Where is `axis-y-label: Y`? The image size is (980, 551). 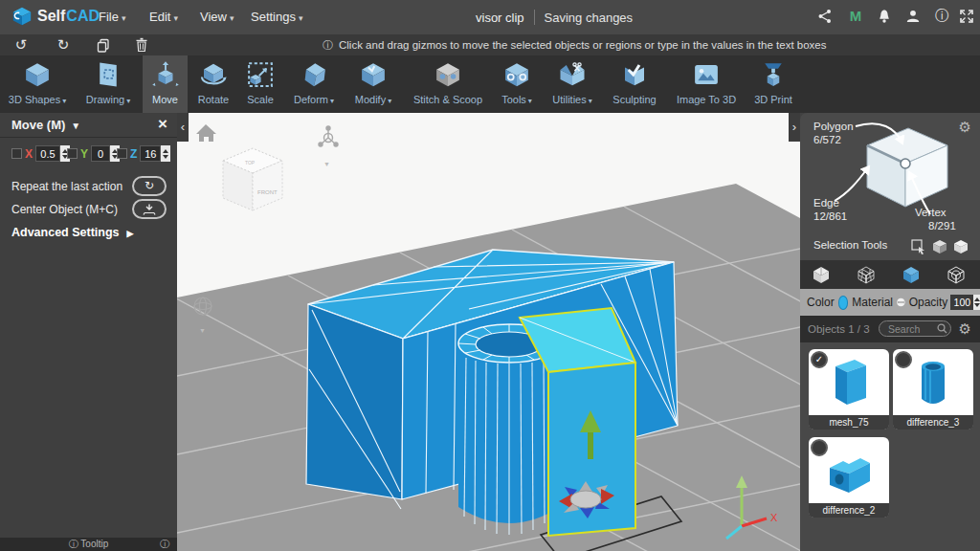
axis-y-label: Y is located at coordinates (84, 154).